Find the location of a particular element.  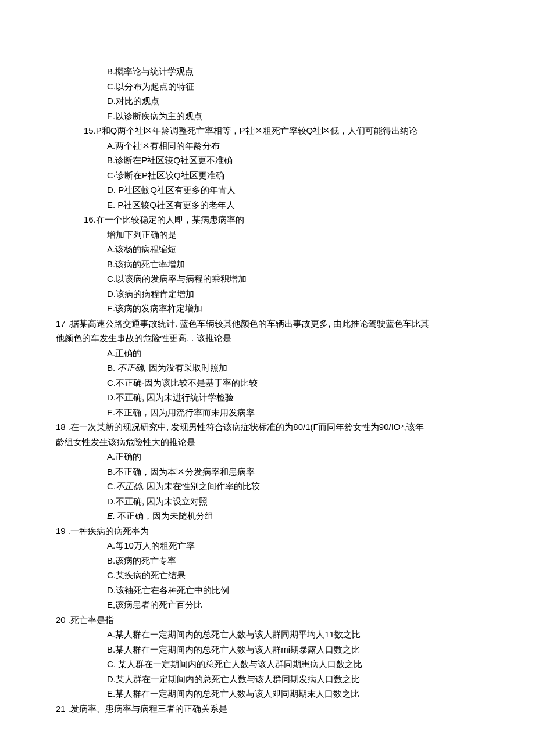

question-21: 21 .发病率、患病率与病程三者的正确关系是 is located at coordinates (268, 709).